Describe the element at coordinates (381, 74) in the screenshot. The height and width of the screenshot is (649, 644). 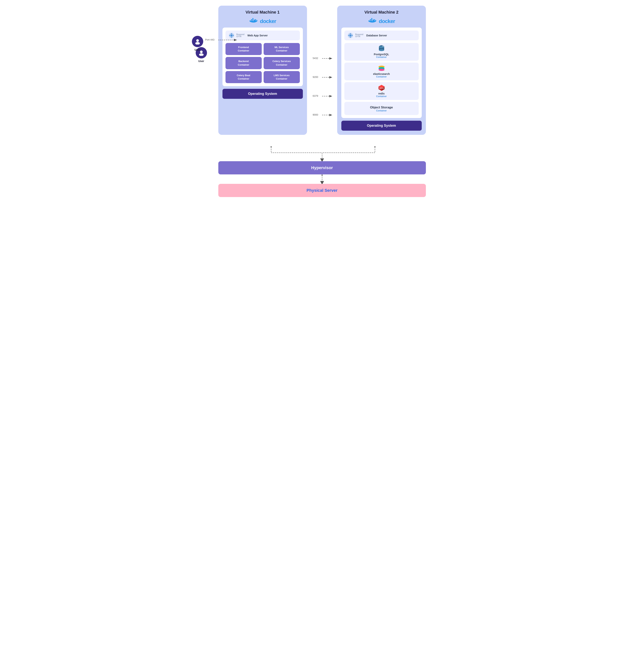
I see `elasticsearch-name: elasticsearch` at that location.